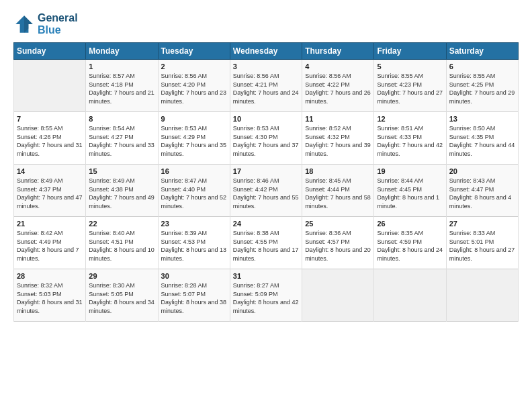  I want to click on weekday-header-monday: Monday, so click(122, 51).